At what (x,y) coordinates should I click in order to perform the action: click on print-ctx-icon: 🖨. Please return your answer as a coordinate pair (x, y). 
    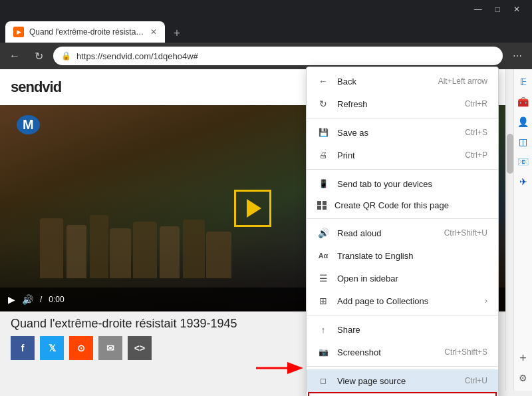
    Looking at the image, I should click on (323, 155).